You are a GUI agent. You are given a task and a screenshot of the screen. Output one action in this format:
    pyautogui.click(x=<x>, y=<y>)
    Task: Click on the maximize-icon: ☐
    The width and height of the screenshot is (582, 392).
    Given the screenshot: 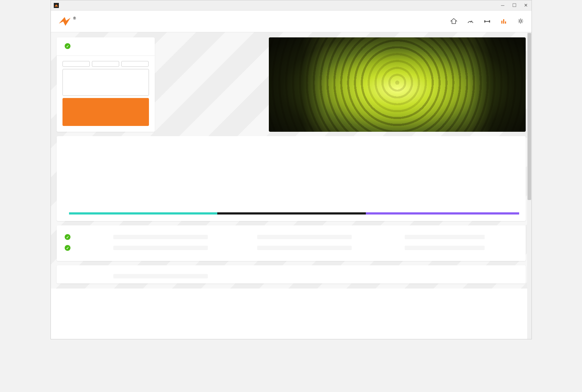 What is the action you would take?
    pyautogui.click(x=514, y=5)
    